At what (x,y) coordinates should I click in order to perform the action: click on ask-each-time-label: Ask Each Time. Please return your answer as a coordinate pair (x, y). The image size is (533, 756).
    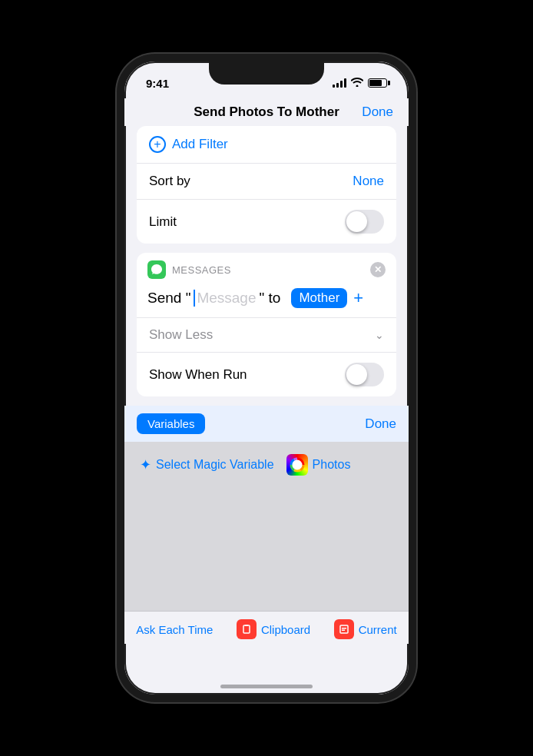
    Looking at the image, I should click on (174, 630).